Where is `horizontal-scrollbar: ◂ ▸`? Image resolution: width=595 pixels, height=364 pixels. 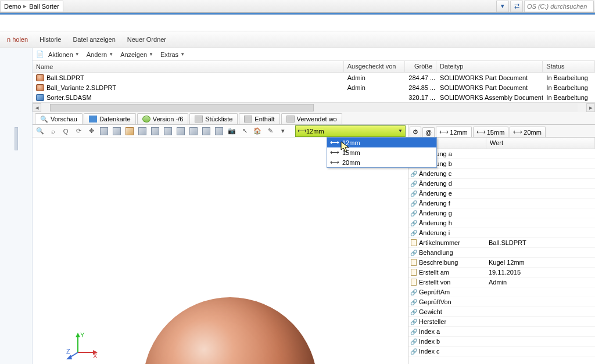
horizontal-scrollbar: ◂ ▸ is located at coordinates (314, 107).